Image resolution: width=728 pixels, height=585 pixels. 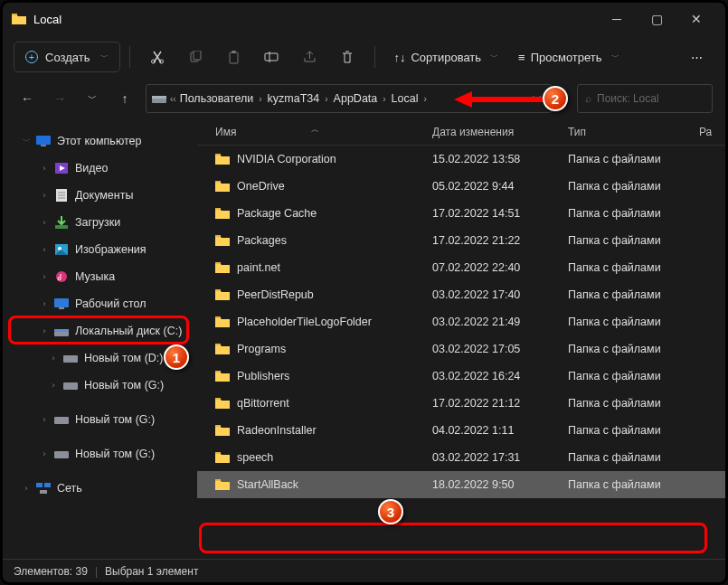 What do you see at coordinates (271, 57) in the screenshot?
I see `rename-button` at bounding box center [271, 57].